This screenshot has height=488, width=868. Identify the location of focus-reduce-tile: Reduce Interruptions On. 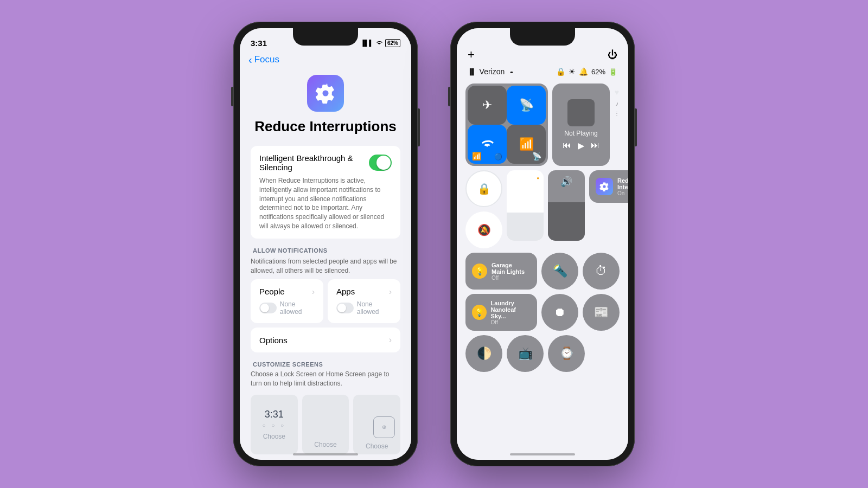
(609, 187).